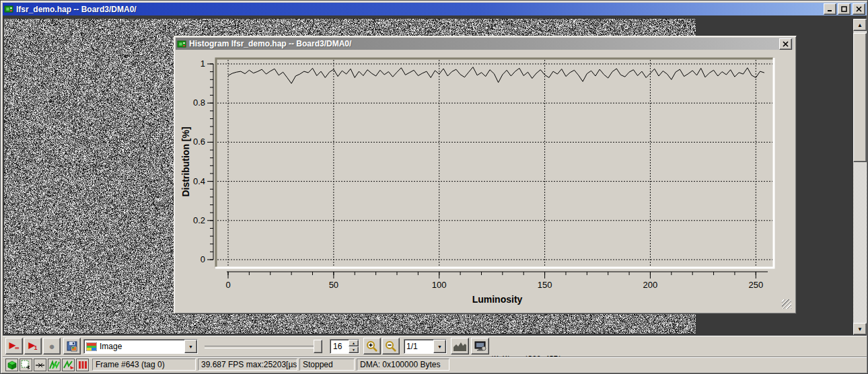  What do you see at coordinates (40, 365) in the screenshot?
I see `line-star-icon` at bounding box center [40, 365].